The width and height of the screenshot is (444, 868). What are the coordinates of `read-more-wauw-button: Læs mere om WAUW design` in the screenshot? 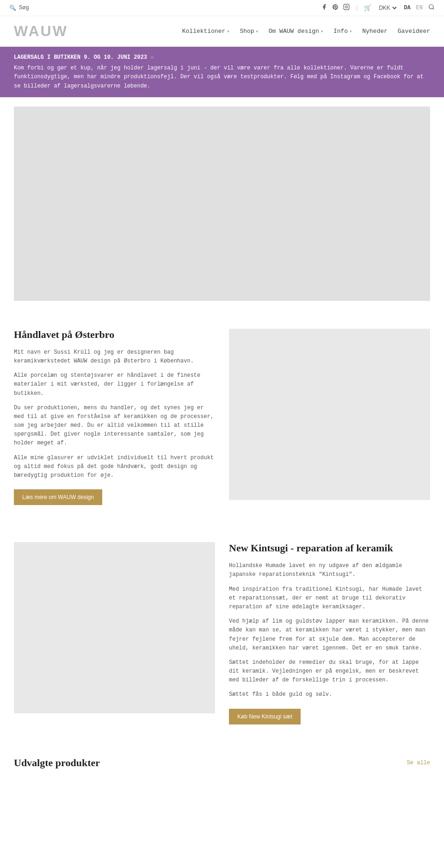 It's located at (58, 497).